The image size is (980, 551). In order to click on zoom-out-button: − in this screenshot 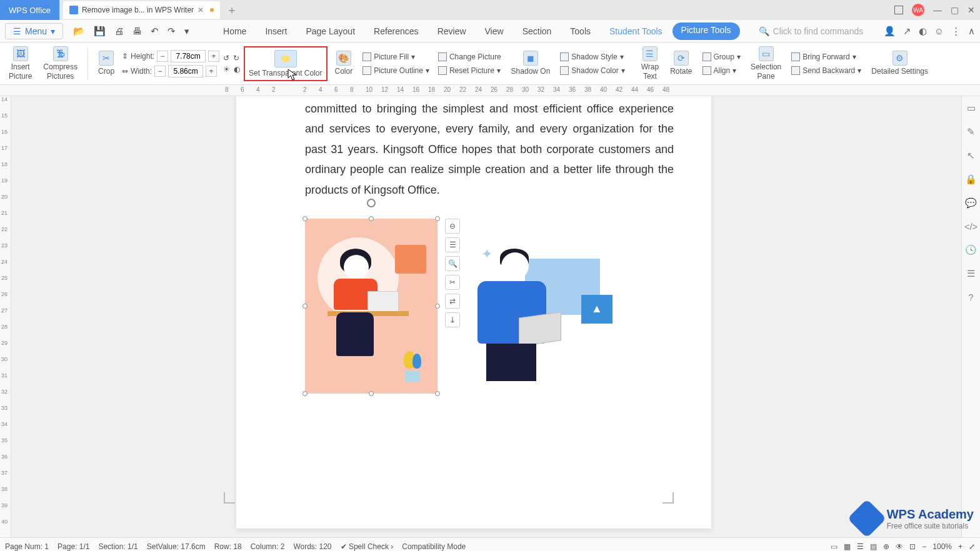, I will do `click(924, 547)`.